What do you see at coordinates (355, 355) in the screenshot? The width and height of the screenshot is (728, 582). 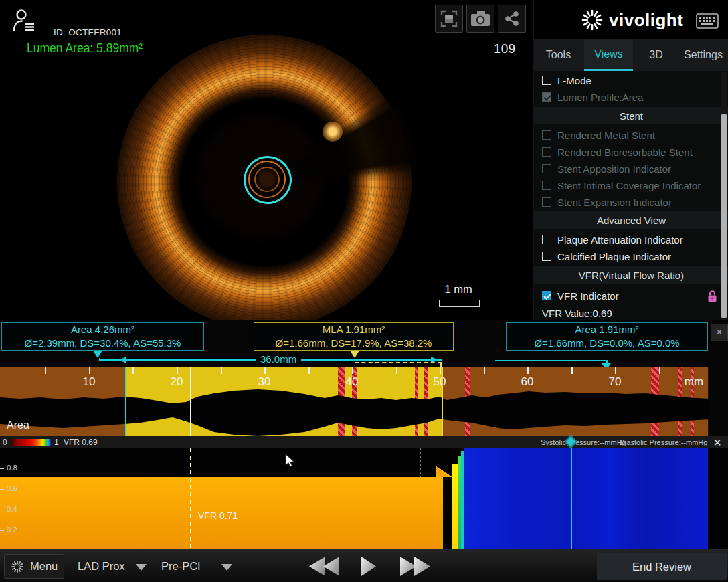 I see `mla-marker-triangle` at bounding box center [355, 355].